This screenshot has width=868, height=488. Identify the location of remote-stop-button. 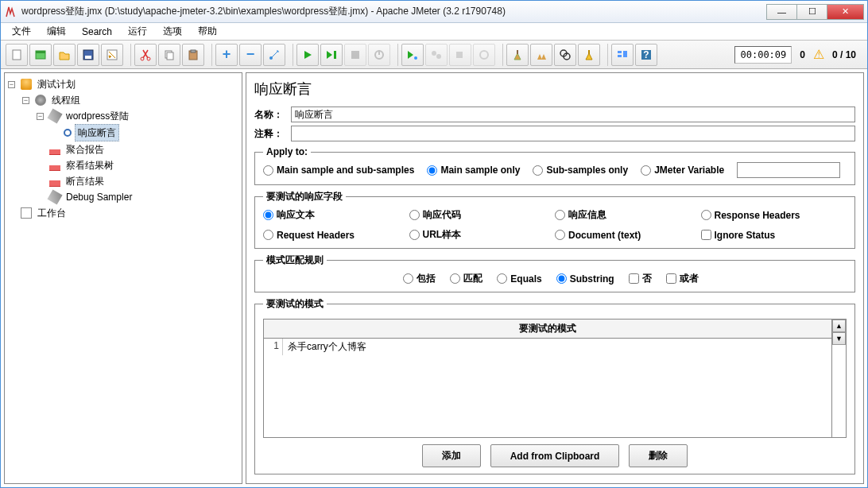
(460, 55).